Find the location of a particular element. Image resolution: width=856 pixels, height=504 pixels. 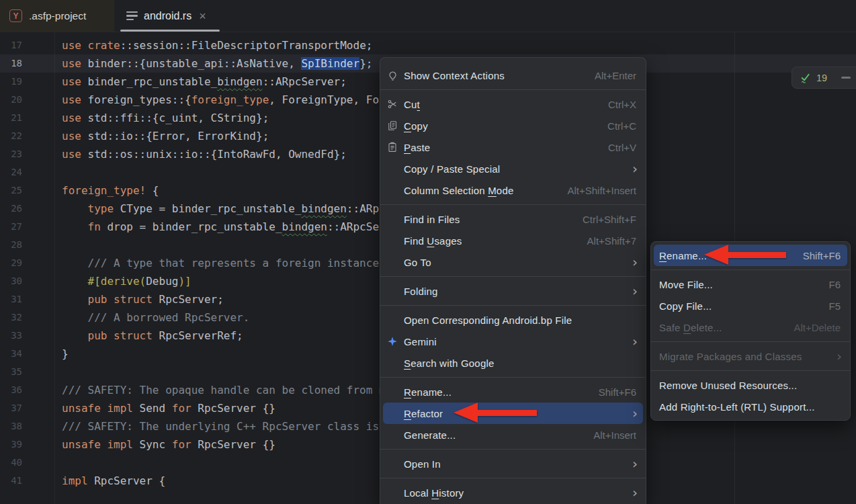

menu-item-show-context-actions: Show Context ActionsAlt+Enter is located at coordinates (513, 75).